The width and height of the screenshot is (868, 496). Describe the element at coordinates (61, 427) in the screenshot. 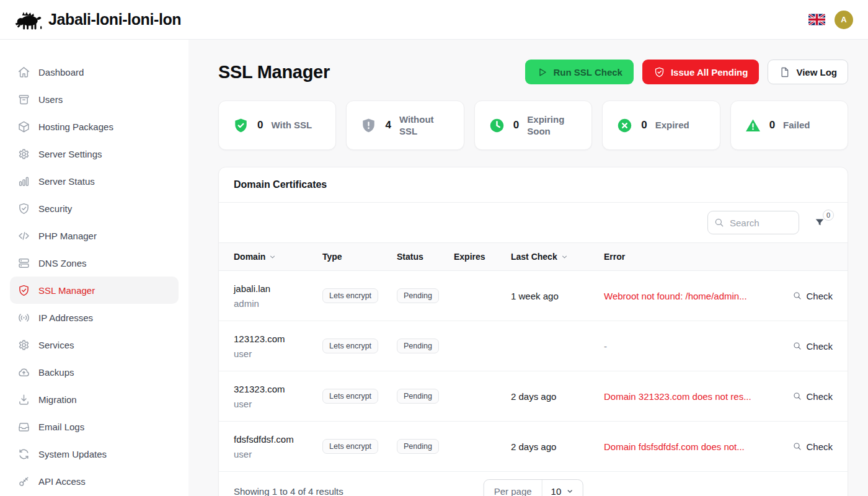

I see `sidebar-item-label: Email Logs` at that location.